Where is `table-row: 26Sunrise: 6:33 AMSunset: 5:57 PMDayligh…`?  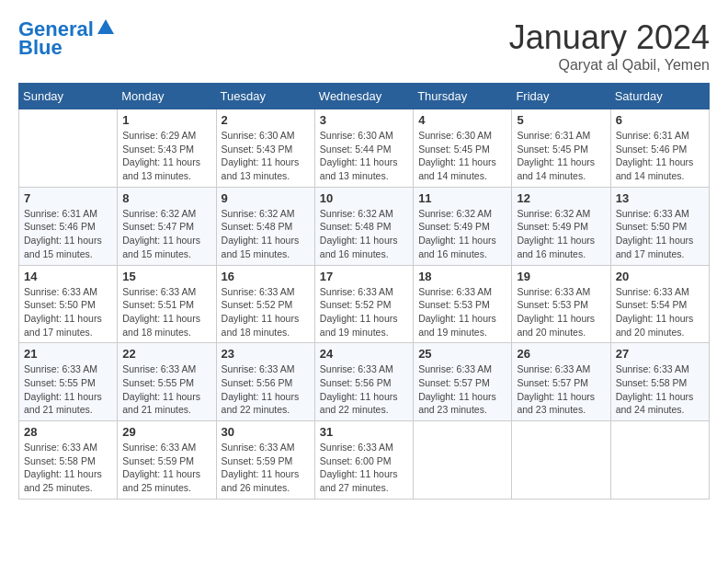
table-row: 26Sunrise: 6:33 AMSunset: 5:57 PMDayligh… is located at coordinates (561, 383).